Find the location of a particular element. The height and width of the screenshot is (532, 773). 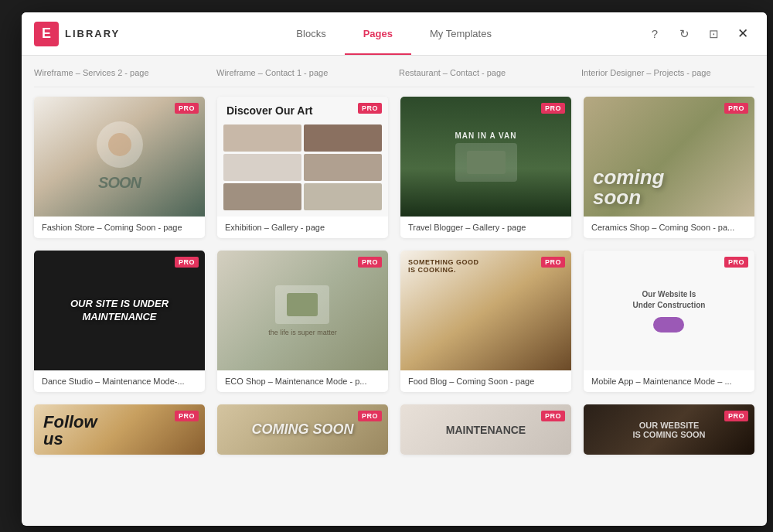

card-label: Mobile App – Maintenance Mode – ... is located at coordinates (669, 381).